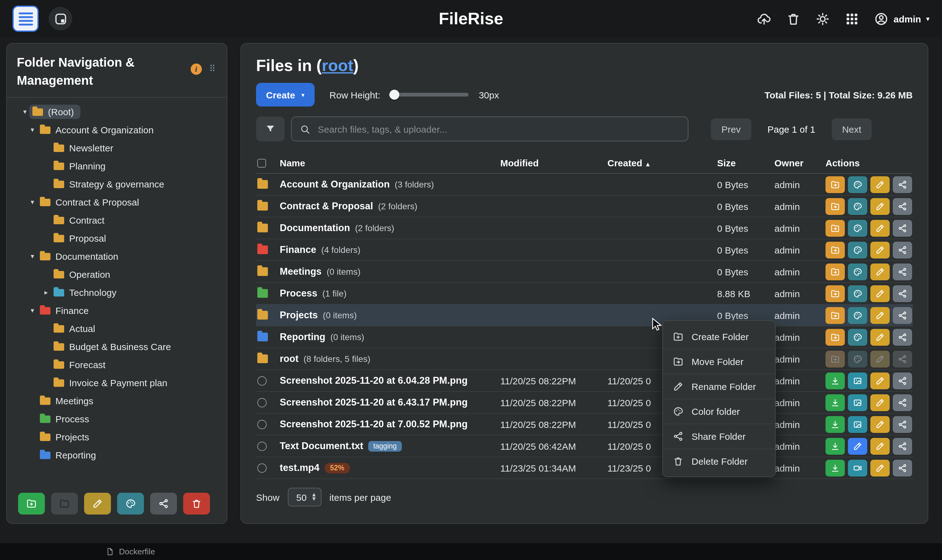 This screenshot has height=560, width=942. I want to click on item-name: Process, so click(299, 294).